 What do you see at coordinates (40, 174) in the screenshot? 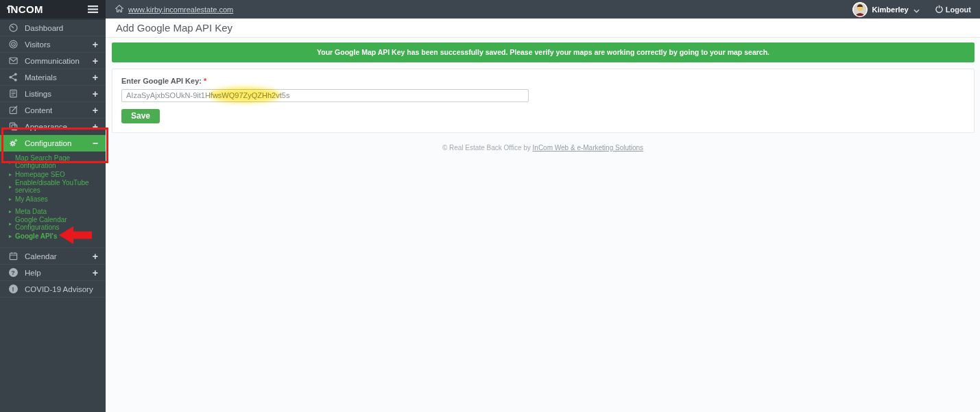
I see `submenu-item-label: Homepage SEO` at bounding box center [40, 174].